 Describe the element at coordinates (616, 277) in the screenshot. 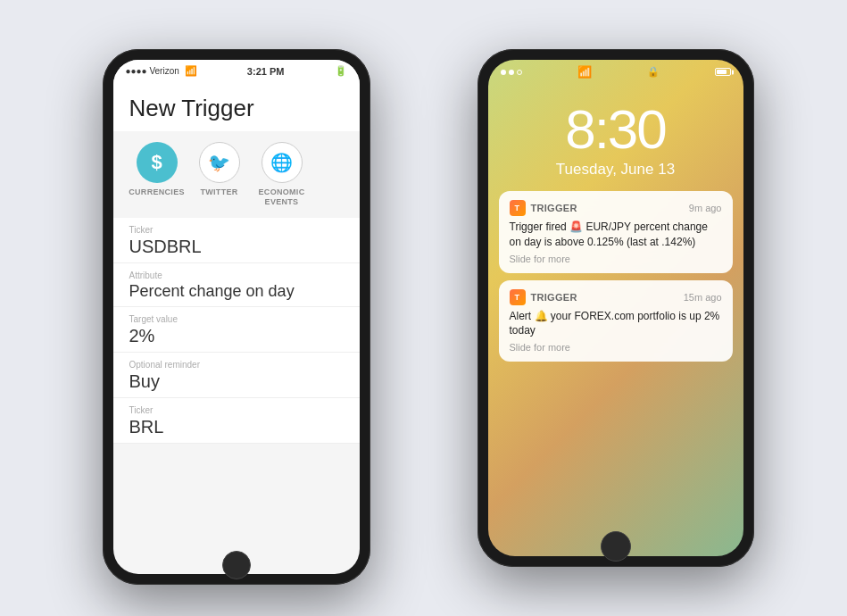

I see `notifications-container: T Trigger 9m ago Trigger fired 🚨 EUR/JPY…` at that location.